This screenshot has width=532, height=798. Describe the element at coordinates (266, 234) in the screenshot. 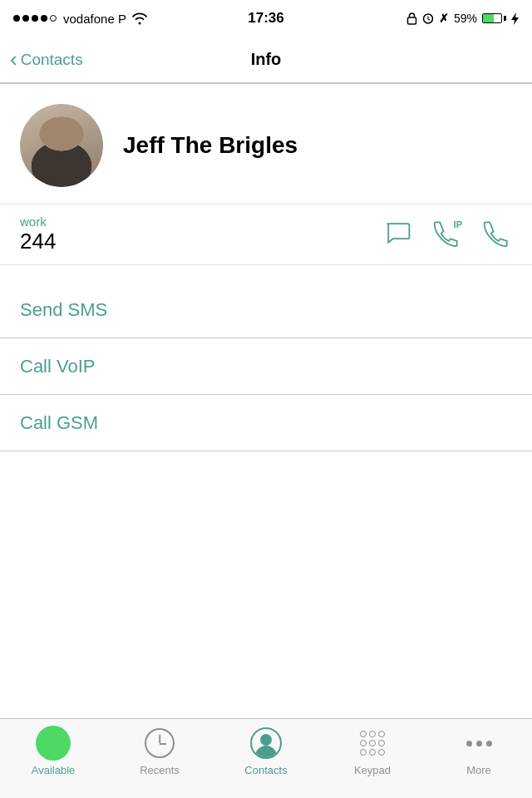

I see `phone-section: work 244 IP` at that location.